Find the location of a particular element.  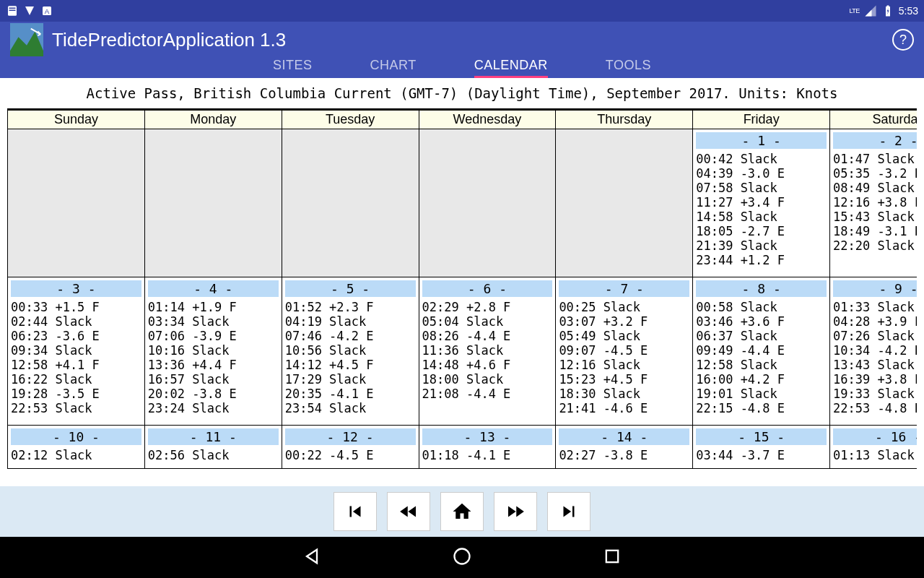

navigation-bar is located at coordinates (462, 512).